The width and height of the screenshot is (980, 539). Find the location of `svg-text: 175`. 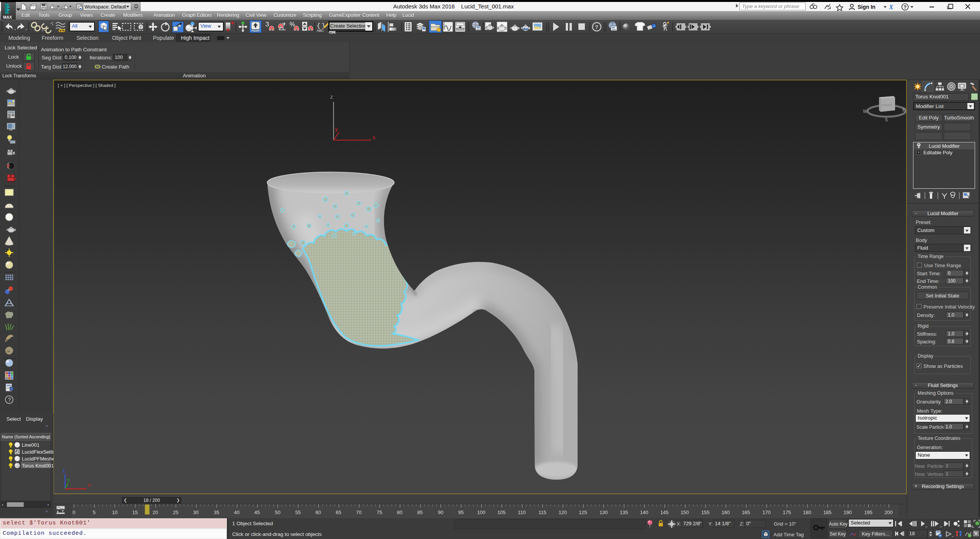

svg-text: 175 is located at coordinates (787, 512).